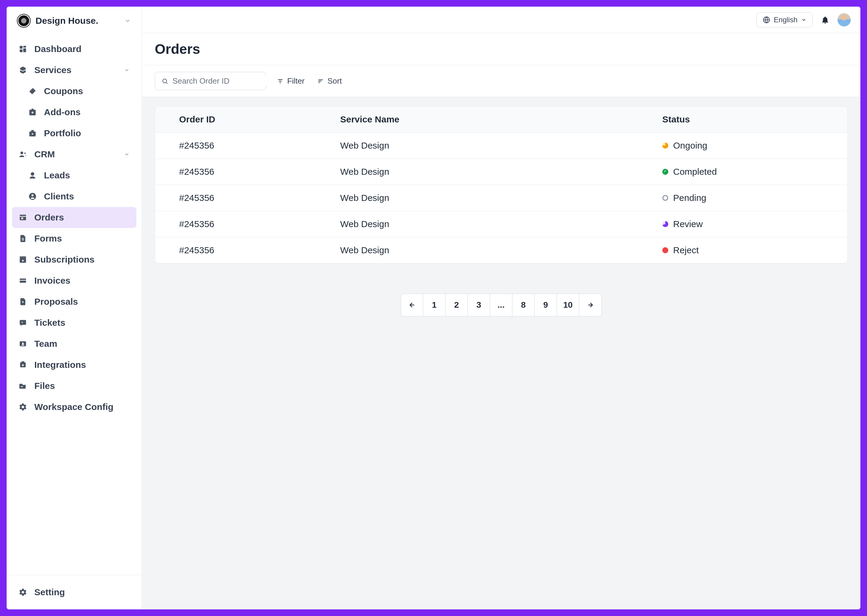 This screenshot has width=867, height=616. What do you see at coordinates (210, 81) in the screenshot?
I see `search-input-wrapper` at bounding box center [210, 81].